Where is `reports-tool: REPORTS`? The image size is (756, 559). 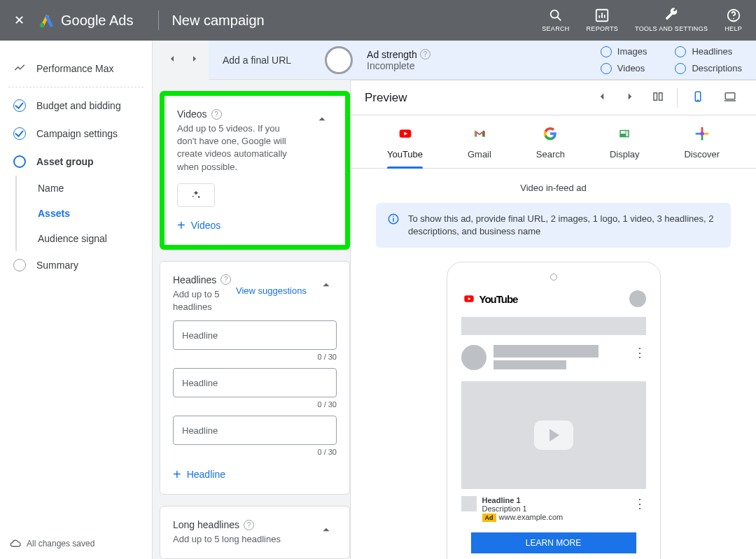
reports-tool: REPORTS is located at coordinates (602, 20).